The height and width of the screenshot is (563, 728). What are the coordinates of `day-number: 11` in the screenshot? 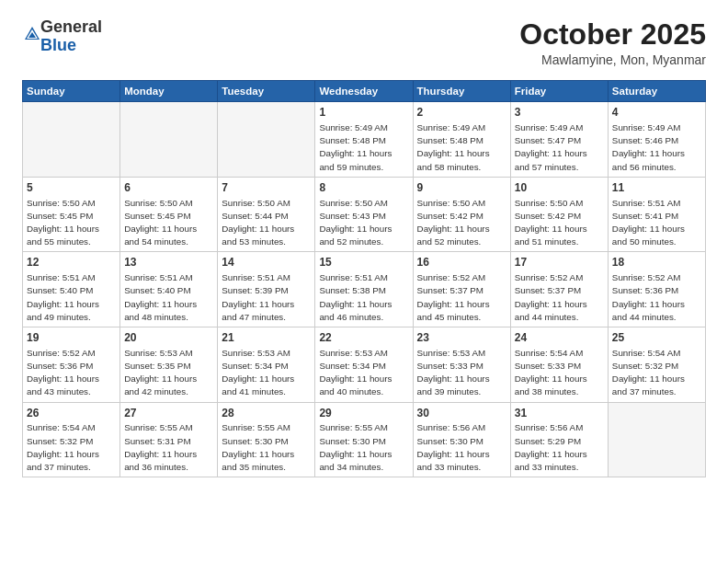 It's located at (656, 188).